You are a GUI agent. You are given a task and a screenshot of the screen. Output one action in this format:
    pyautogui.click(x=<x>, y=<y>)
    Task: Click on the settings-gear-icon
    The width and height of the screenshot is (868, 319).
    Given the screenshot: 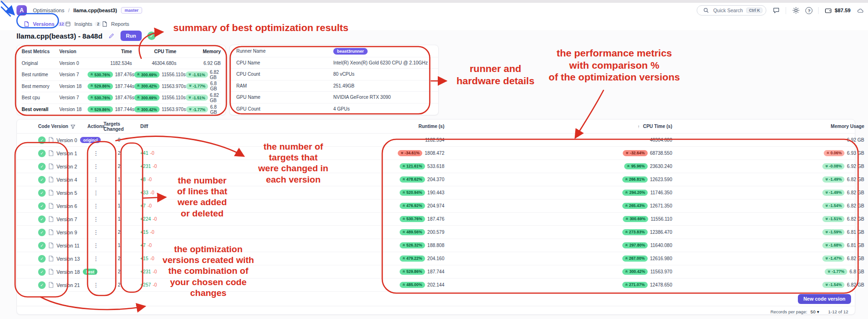 What is the action you would take?
    pyautogui.click(x=796, y=10)
    